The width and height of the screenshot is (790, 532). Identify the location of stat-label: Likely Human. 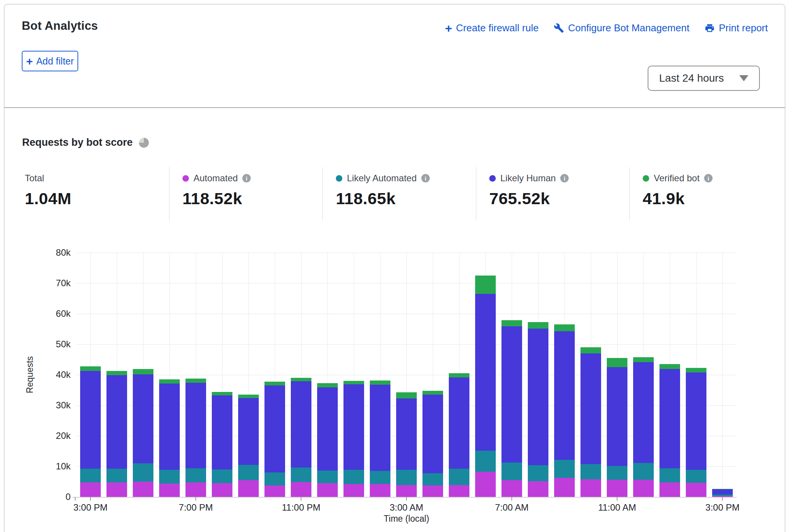
(528, 178).